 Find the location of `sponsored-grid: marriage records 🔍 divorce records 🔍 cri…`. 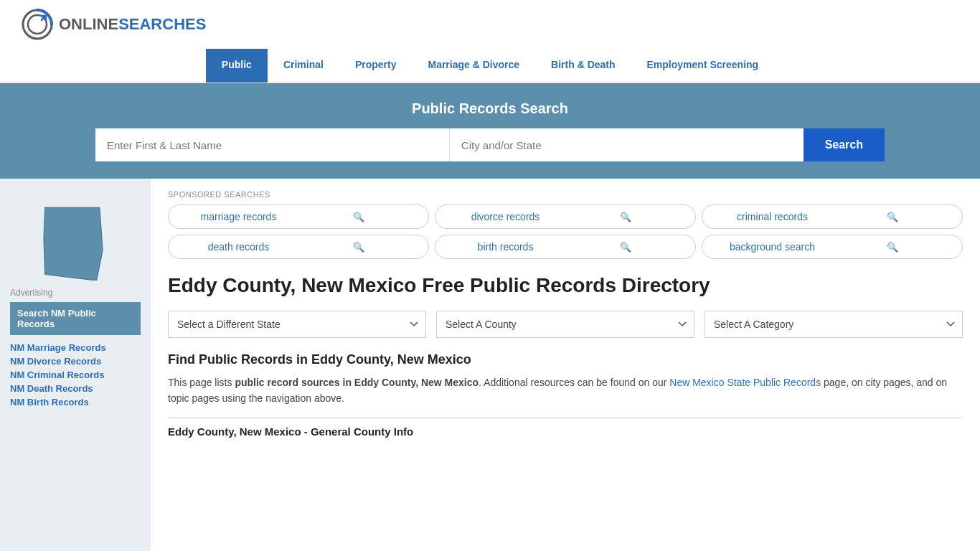

sponsored-grid: marriage records 🔍 divorce records 🔍 cri… is located at coordinates (565, 232).